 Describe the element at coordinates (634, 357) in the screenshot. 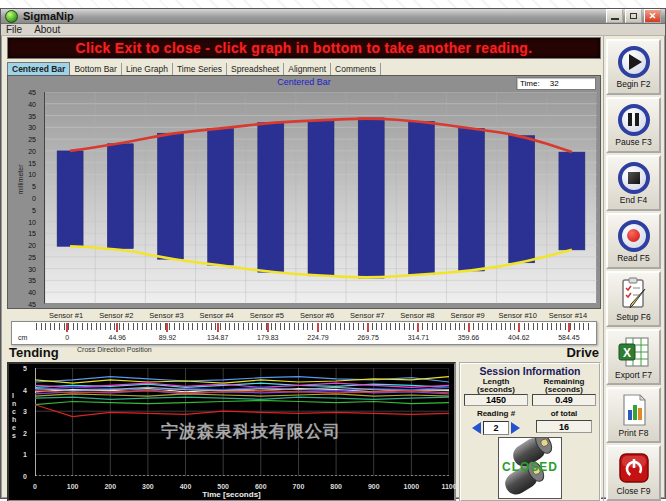

I see `export-button: X Export F7` at that location.